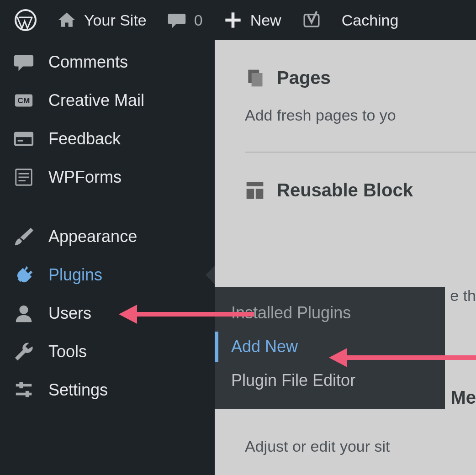 This screenshot has width=476, height=475. What do you see at coordinates (107, 207) in the screenshot?
I see `sidebar-separator` at bounding box center [107, 207].